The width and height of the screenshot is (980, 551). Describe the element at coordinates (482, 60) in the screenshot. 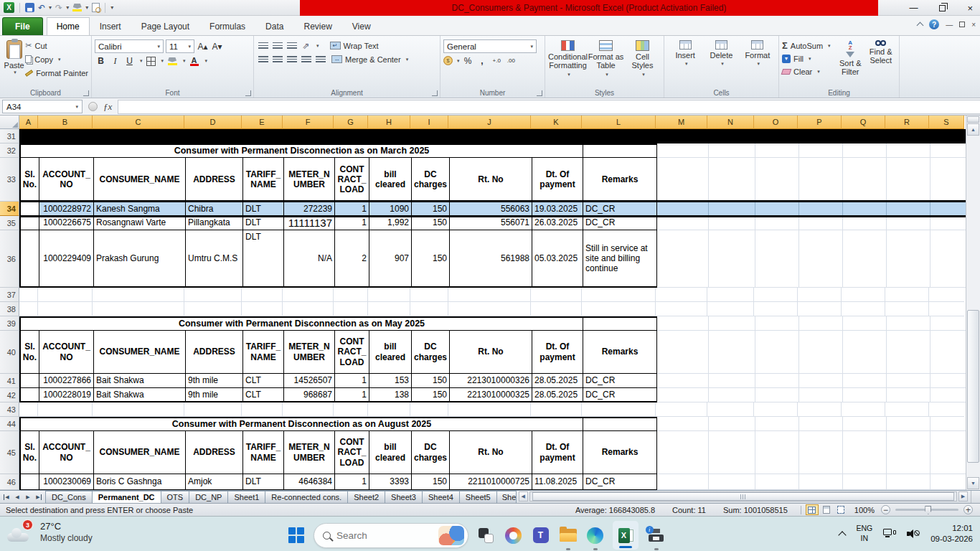

I see `comma-style-button: ,` at that location.